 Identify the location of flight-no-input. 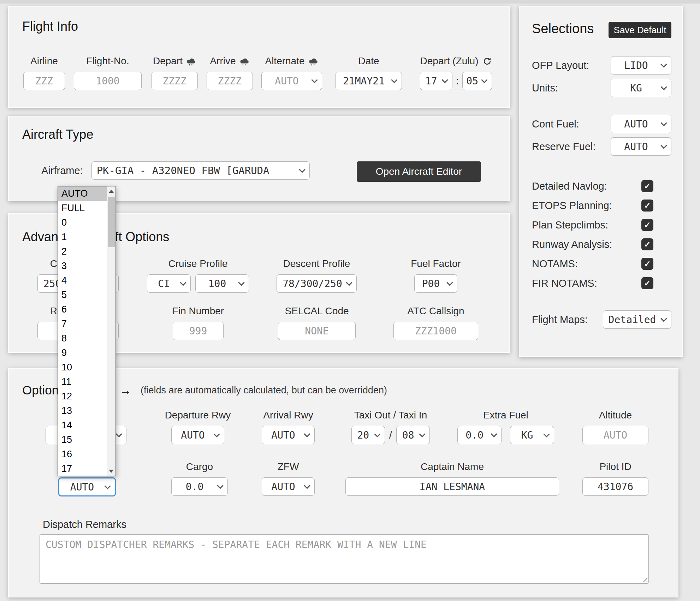
(108, 81).